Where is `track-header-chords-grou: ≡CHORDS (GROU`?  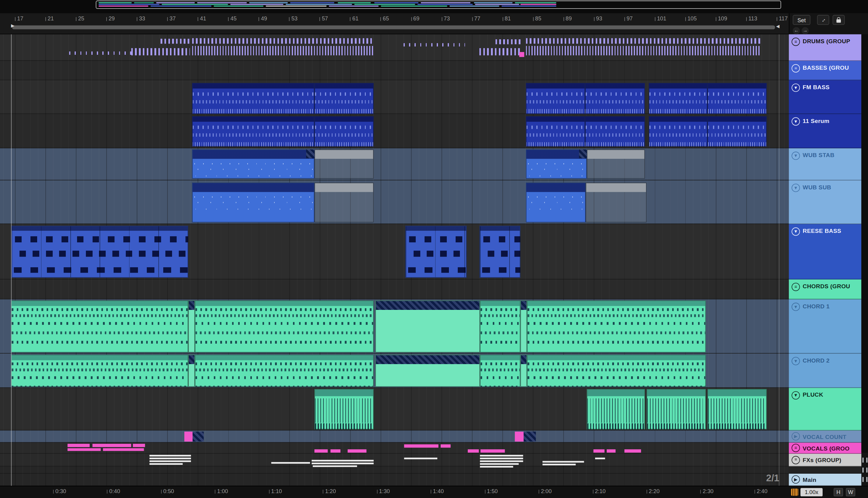
track-header-chords-grou: ≡CHORDS (GROU is located at coordinates (825, 289).